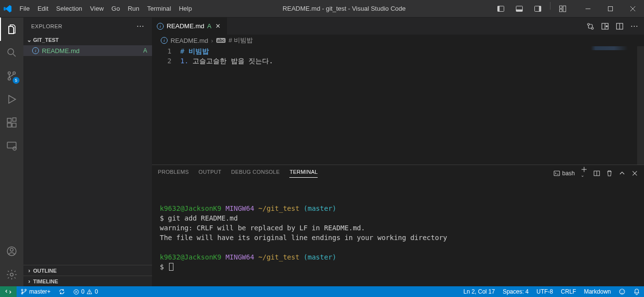  I want to click on source-control-activity-icon: 5, so click(12, 76).